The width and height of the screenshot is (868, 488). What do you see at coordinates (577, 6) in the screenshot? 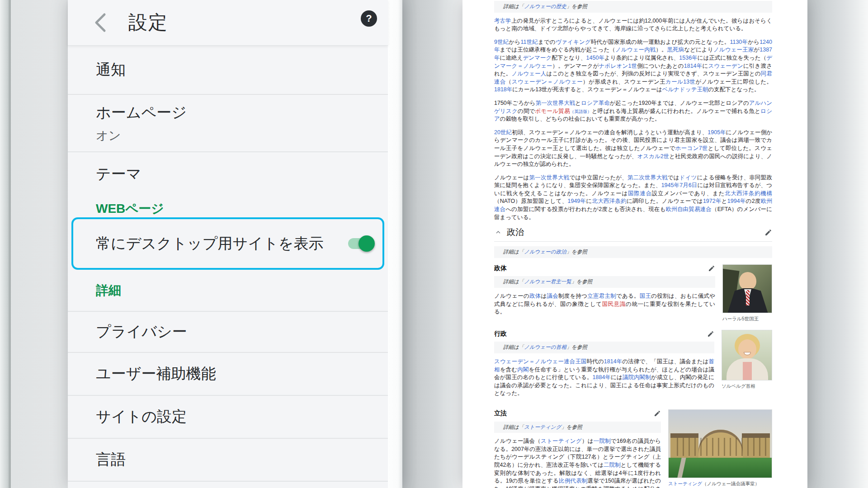
I see `text-segment: 」を参照` at bounding box center [577, 6].